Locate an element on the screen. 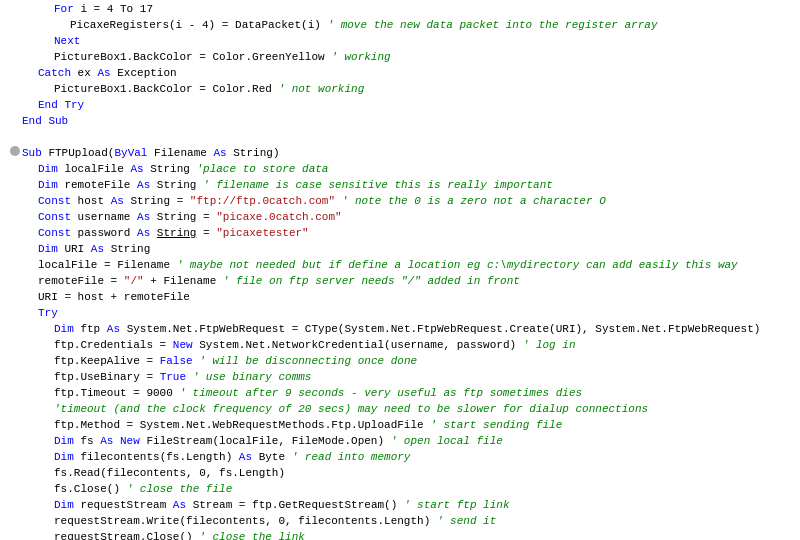 The width and height of the screenshot is (800, 540). line-content: ftp.Method = System.Net.WebRequestMethod… is located at coordinates (411, 426).